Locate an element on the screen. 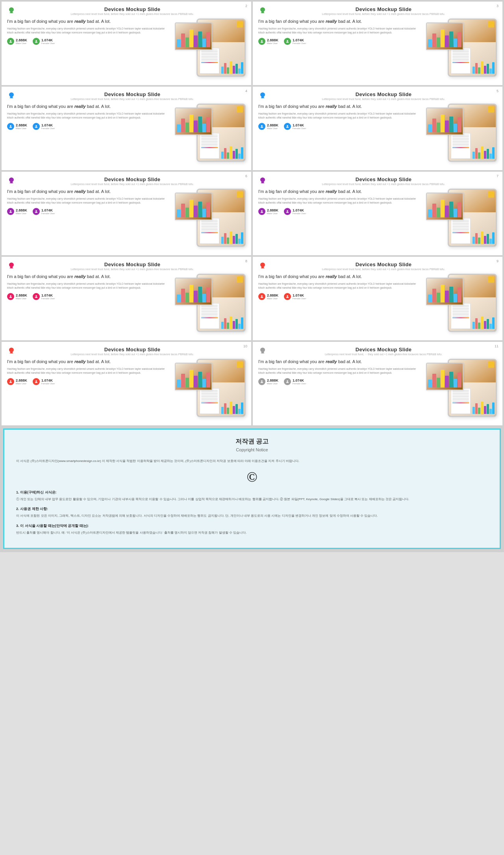 This screenshot has width=504, height=855. slide-number: 8 is located at coordinates (246, 261).